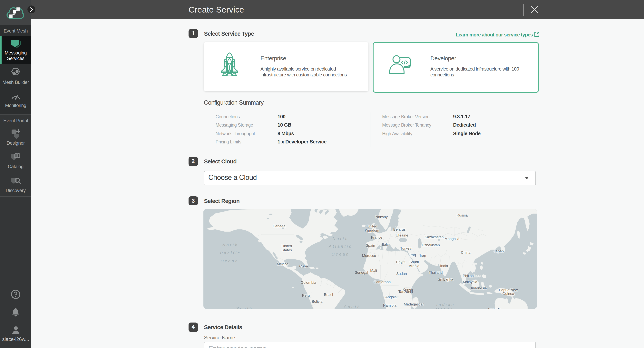 Image resolution: width=644 pixels, height=348 pixels. I want to click on svg-text: Sri Lanka, so click(446, 280).